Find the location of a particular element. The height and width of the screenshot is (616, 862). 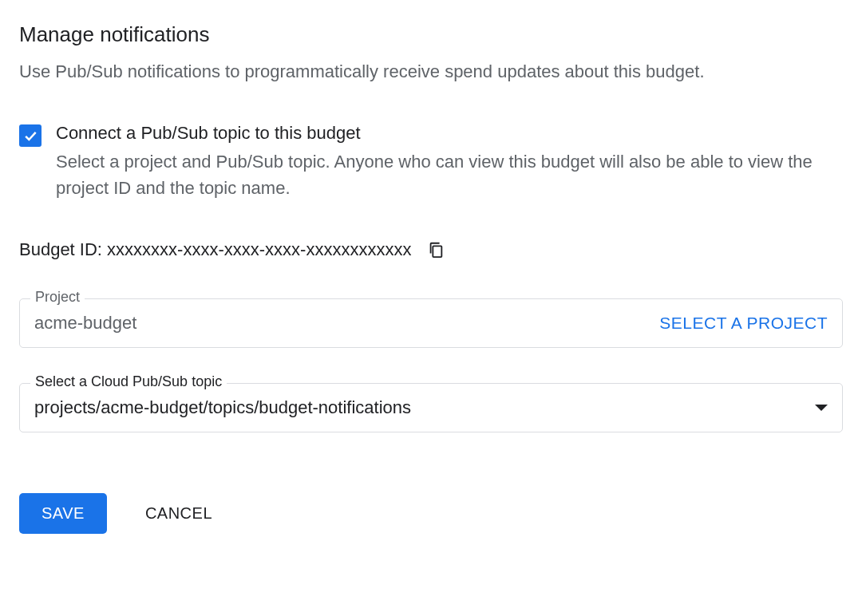

project-field-label: Project is located at coordinates (57, 297).